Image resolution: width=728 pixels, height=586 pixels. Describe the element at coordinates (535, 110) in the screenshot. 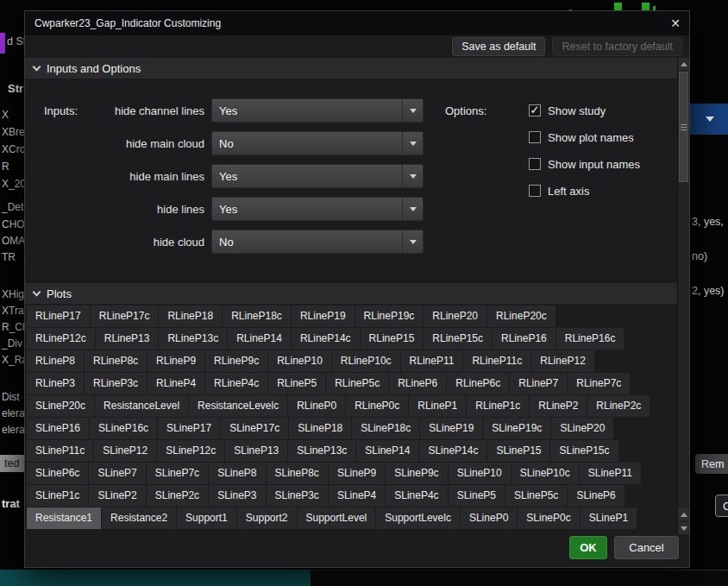

I see `checkbox: ✓` at that location.